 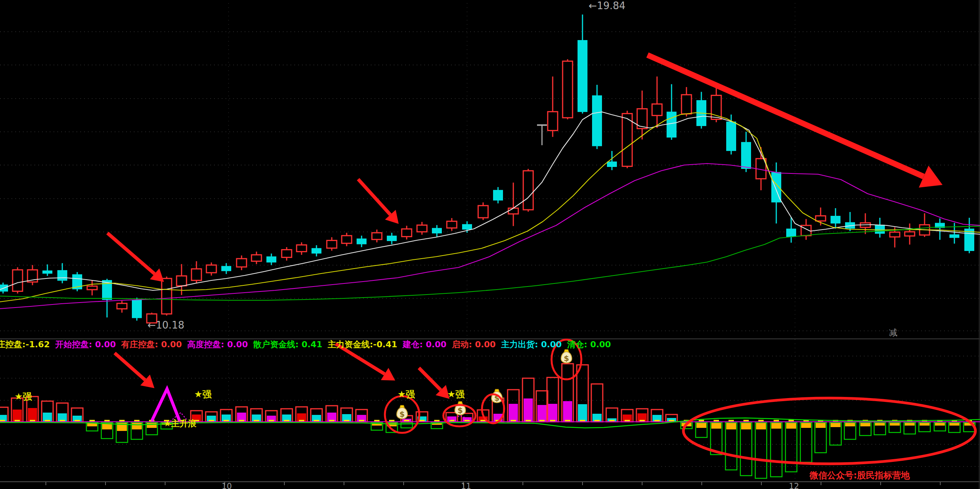 What do you see at coordinates (860, 475) in the screenshot?
I see `wechat-watermark: 微信公众号:股民指标营地` at bounding box center [860, 475].